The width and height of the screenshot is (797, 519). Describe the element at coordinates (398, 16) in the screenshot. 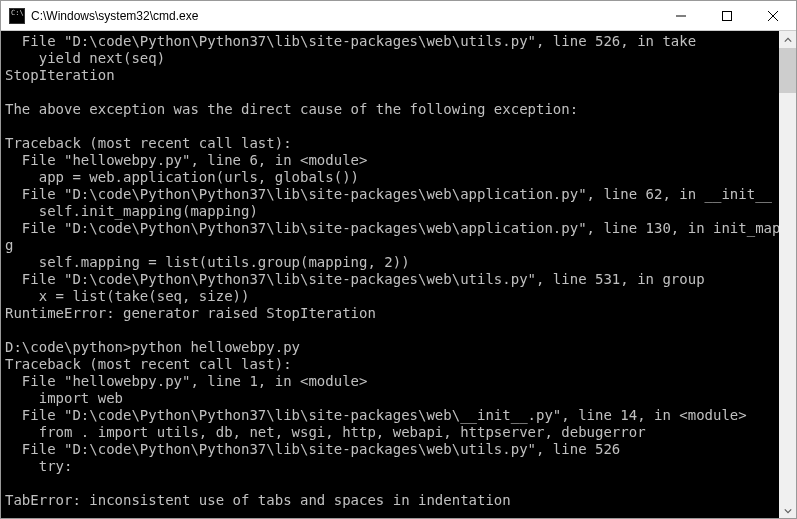

I see `window-titlebar: C:\Windows\system32\cmd.exe` at that location.